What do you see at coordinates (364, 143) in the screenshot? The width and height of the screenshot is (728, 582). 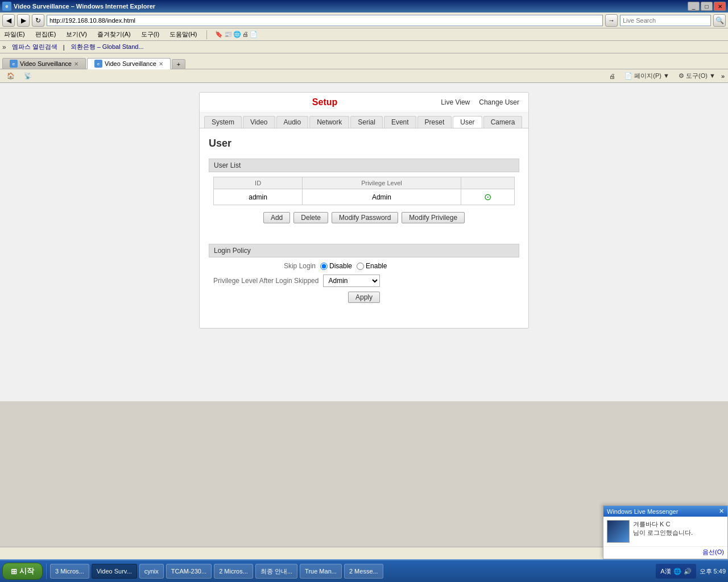 I see `page-heading: User` at bounding box center [364, 143].